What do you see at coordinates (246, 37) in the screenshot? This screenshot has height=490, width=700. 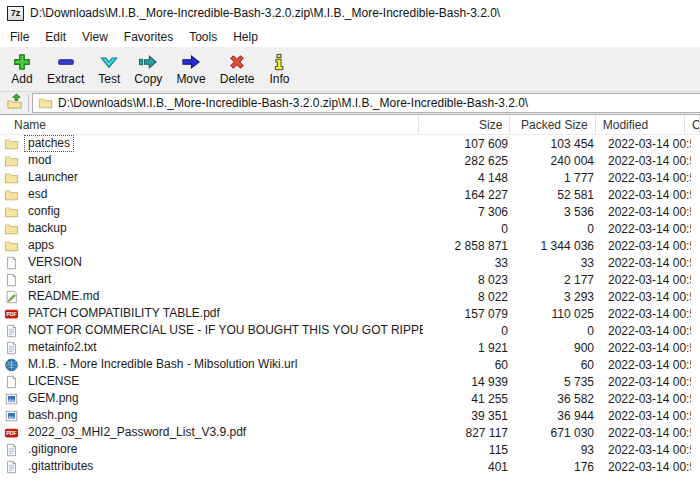 I see `menu-item-help: Help` at bounding box center [246, 37].